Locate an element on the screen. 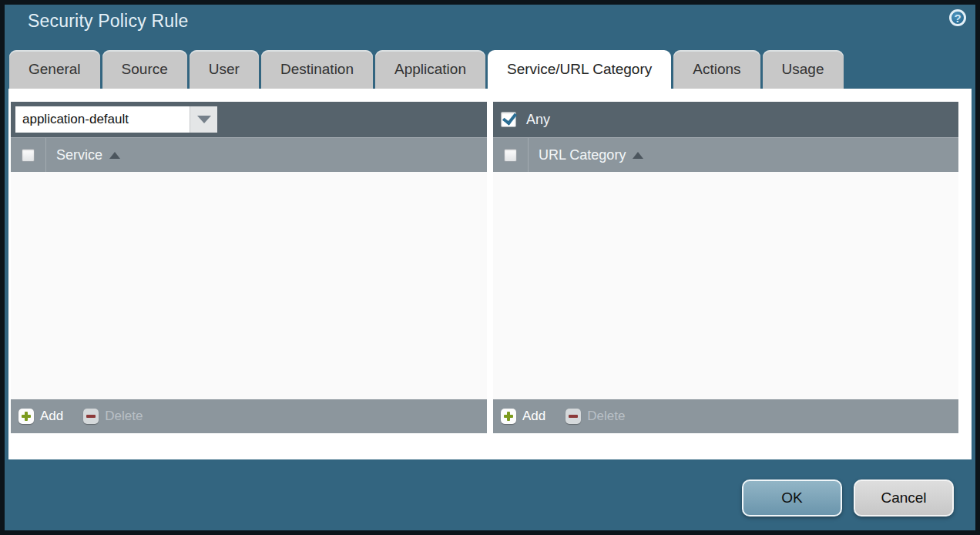 The image size is (980, 535). any-row: Any is located at coordinates (525, 120).